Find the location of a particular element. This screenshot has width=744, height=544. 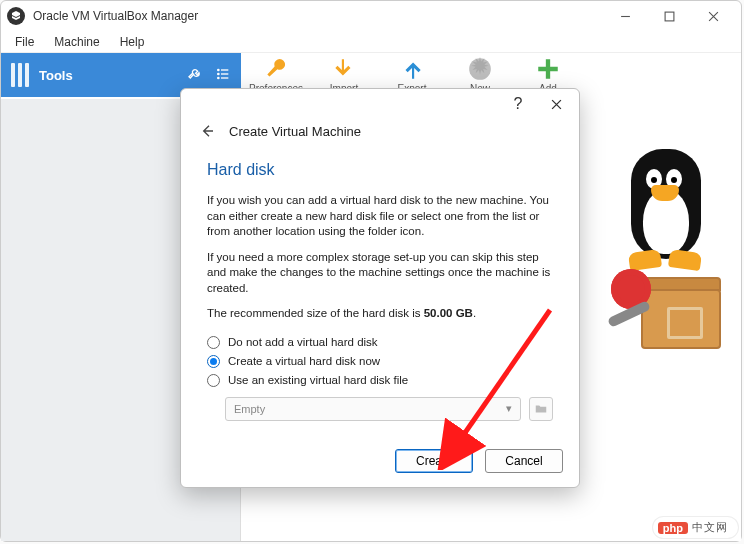

dialog-header: Create Virtual Machine is located at coordinates (380, 134).